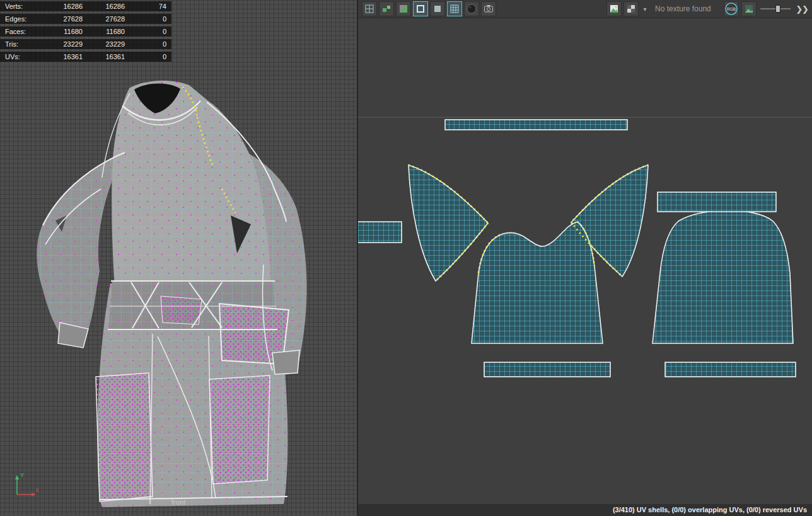  What do you see at coordinates (683, 9) in the screenshot?
I see `texture-status-label: No texture found` at bounding box center [683, 9].